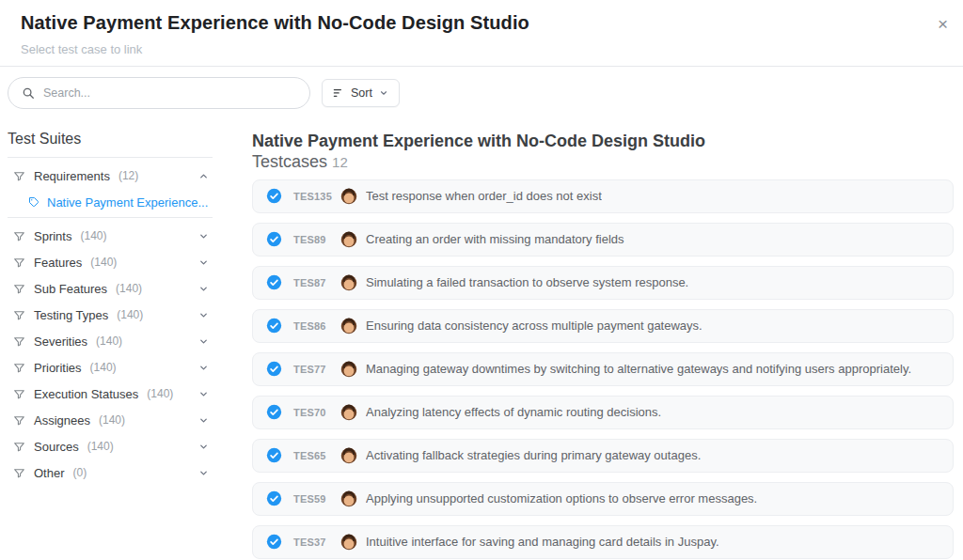 This screenshot has height=560, width=963. I want to click on testcase-title: Activating fallback strategies during pr…, so click(533, 455).